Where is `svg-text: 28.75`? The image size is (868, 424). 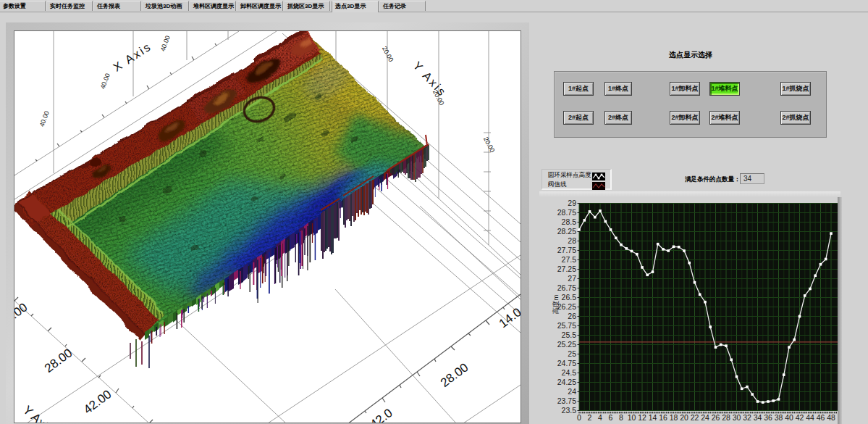 svg-text: 28.75 is located at coordinates (567, 212).